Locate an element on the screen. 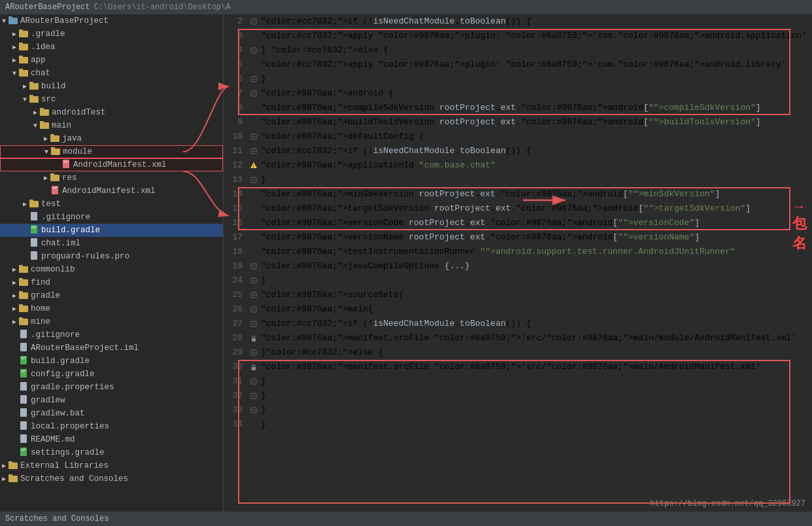 This screenshot has width=812, height=526. sidebar-item-root-gitignore: .gitignore is located at coordinates (111, 335).